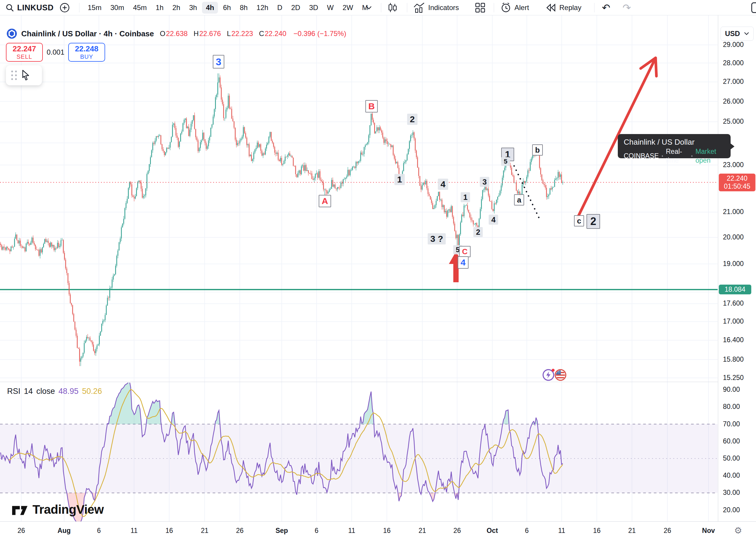 The width and height of the screenshot is (756, 540). Describe the element at coordinates (117, 8) in the screenshot. I see `timeframe-30m: 30m` at that location.